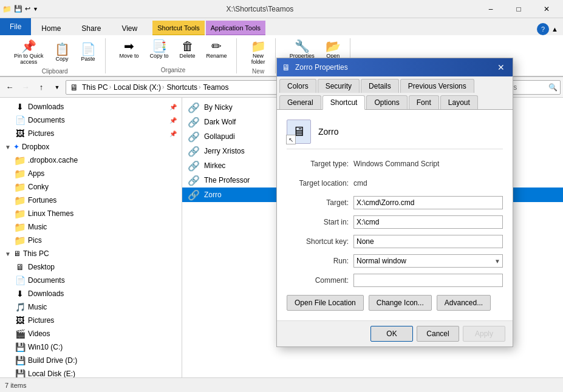 This screenshot has height=392, width=563. I want to click on target-input, so click(428, 203).